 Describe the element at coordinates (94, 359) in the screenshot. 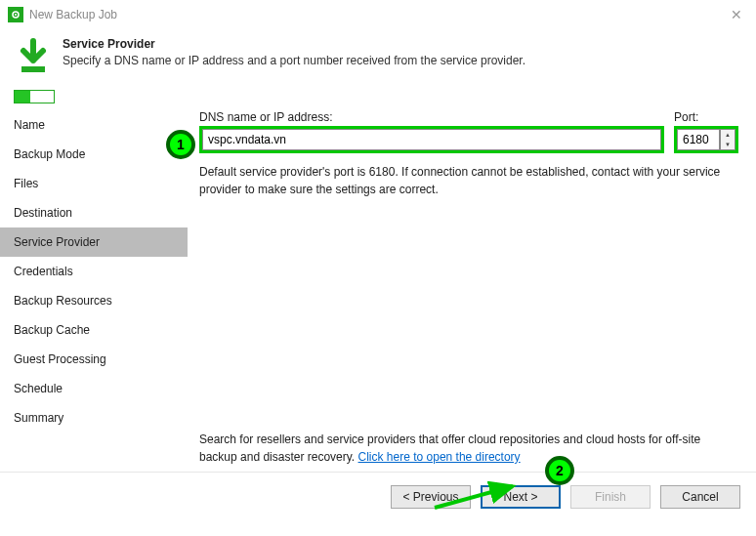

I see `step-guest-processing: Guest Processing` at that location.